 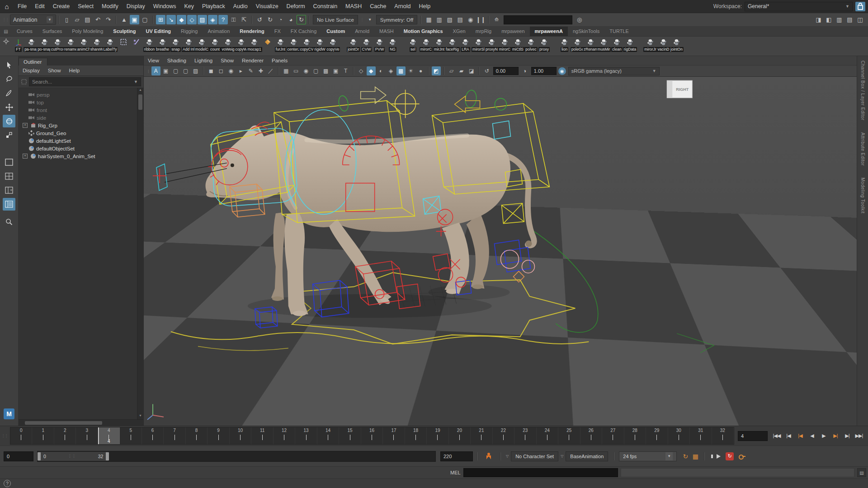 I want to click on history-b-icon: ◕, so click(x=291, y=20).